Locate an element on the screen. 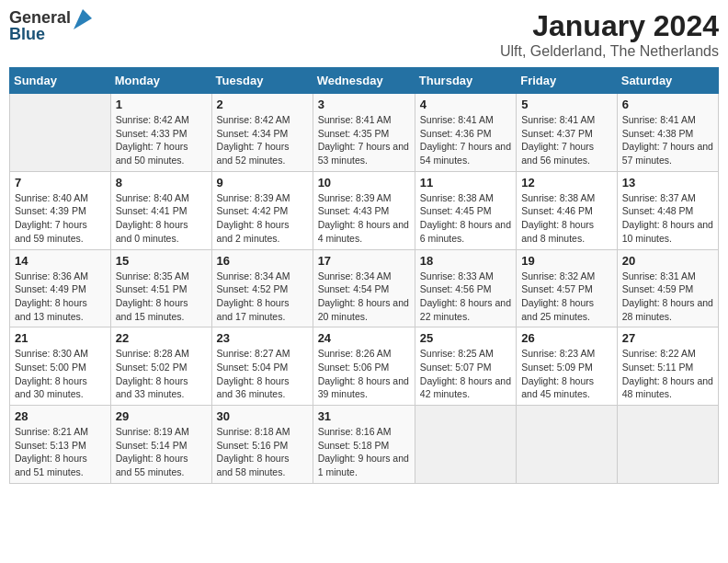 The height and width of the screenshot is (563, 728). table-row: 15Sunrise: 8:35 AMSunset: 4:51 PMDayligh… is located at coordinates (161, 289).